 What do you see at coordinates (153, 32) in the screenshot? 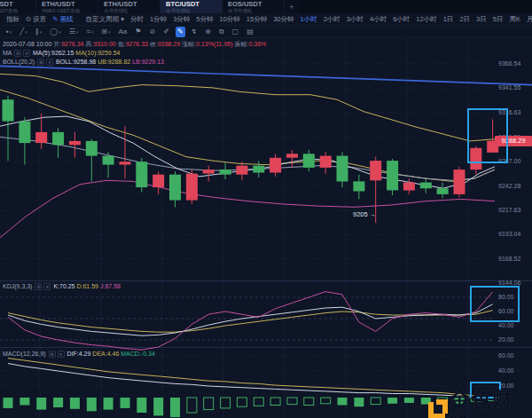
I see `eraser-tool-icon: ⊘` at bounding box center [153, 32].